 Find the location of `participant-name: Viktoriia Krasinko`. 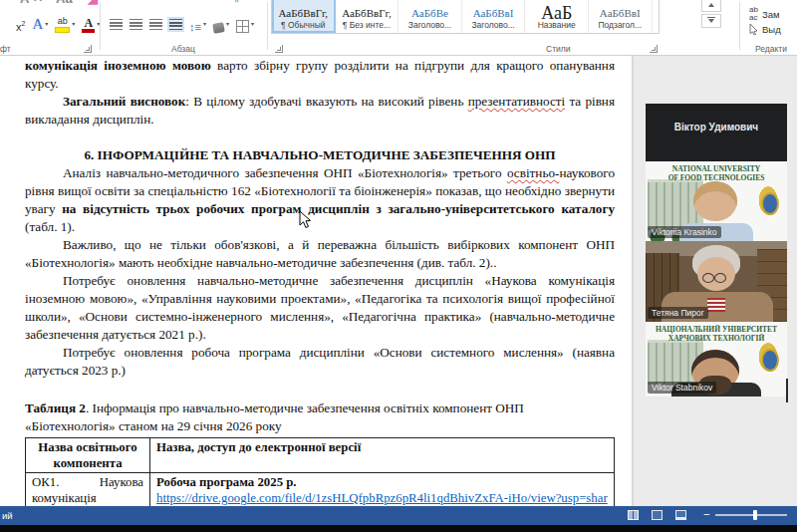

participant-name: Viktoriia Krasinko is located at coordinates (684, 232).